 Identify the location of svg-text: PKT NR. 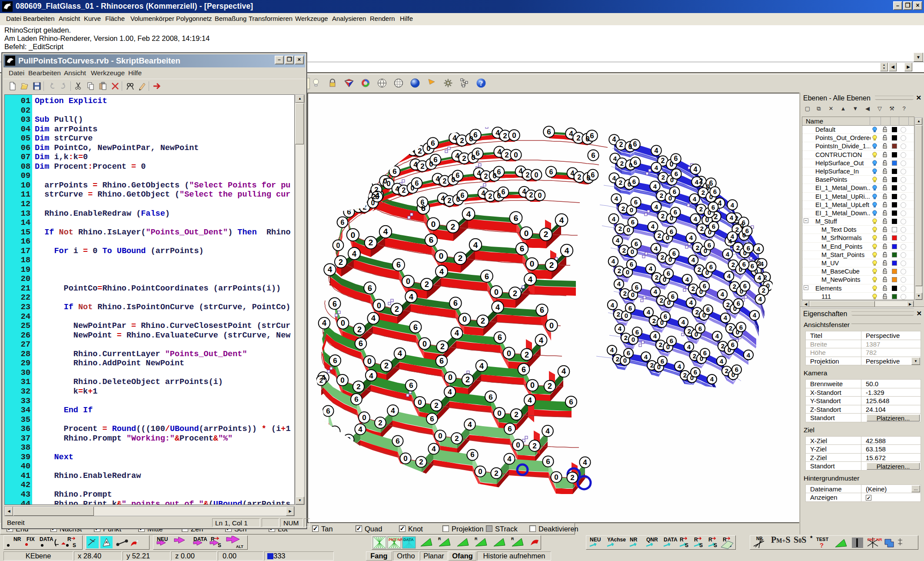
(396, 540).